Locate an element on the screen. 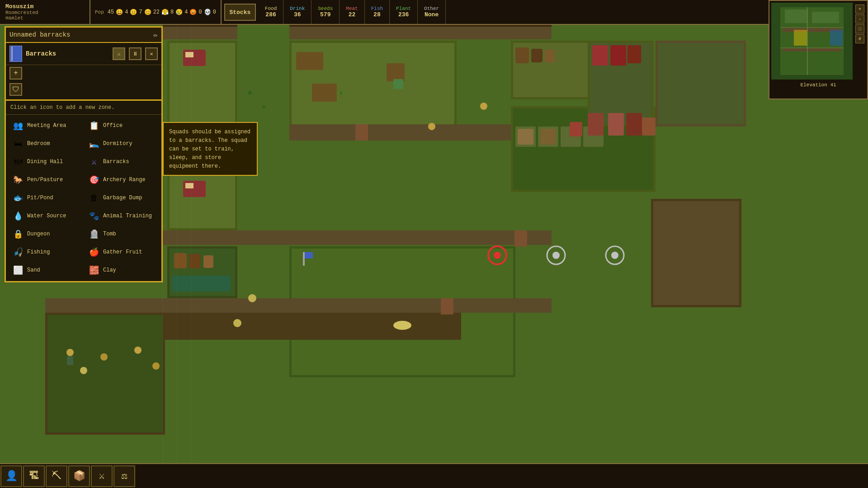 This screenshot has width=868, height=488. barracks-zone-icon: ⚔ is located at coordinates (94, 162).